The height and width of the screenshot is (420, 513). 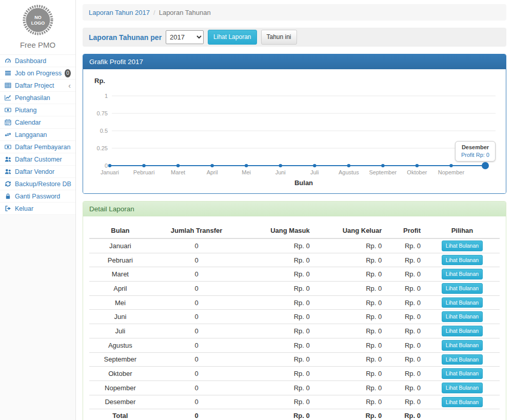 I want to click on users-icon, so click(x=8, y=171).